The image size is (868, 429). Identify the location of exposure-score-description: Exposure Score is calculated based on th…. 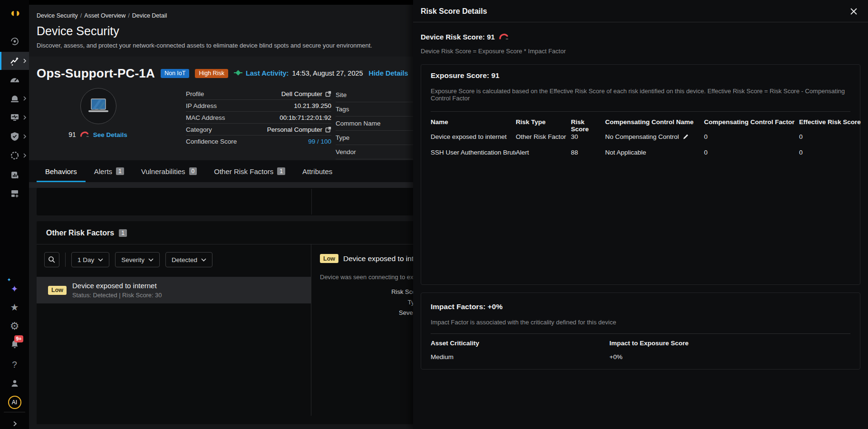
(641, 95).